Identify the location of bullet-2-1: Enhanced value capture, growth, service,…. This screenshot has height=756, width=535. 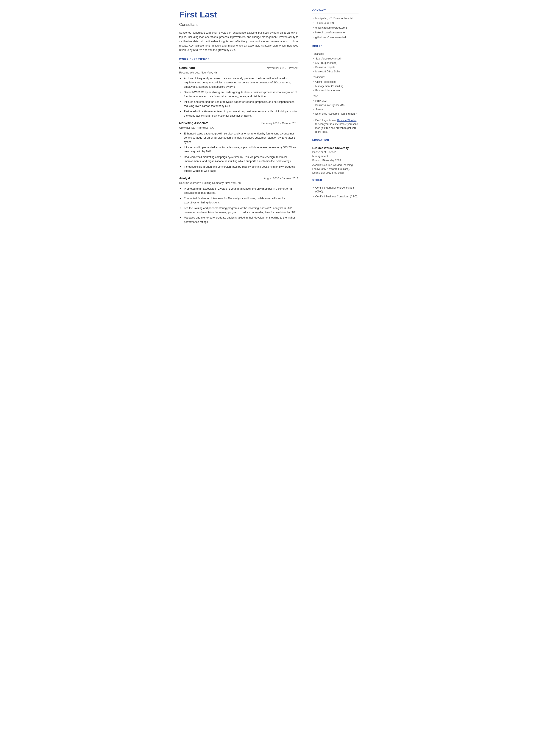
(239, 138).